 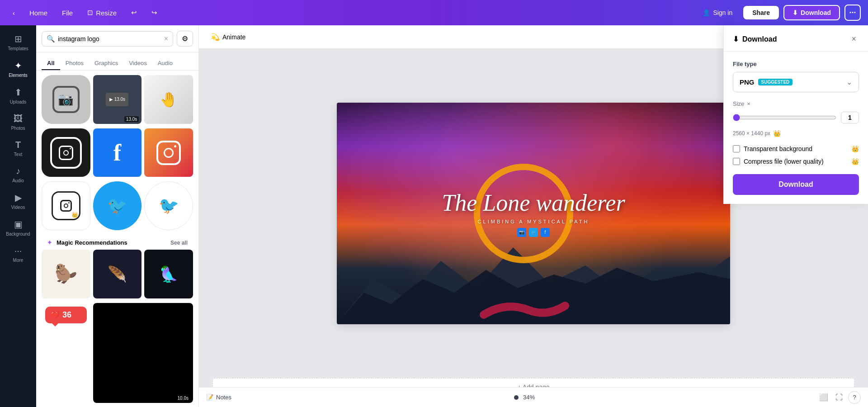 What do you see at coordinates (185, 39) in the screenshot?
I see `filter-button: ⚙` at bounding box center [185, 39].